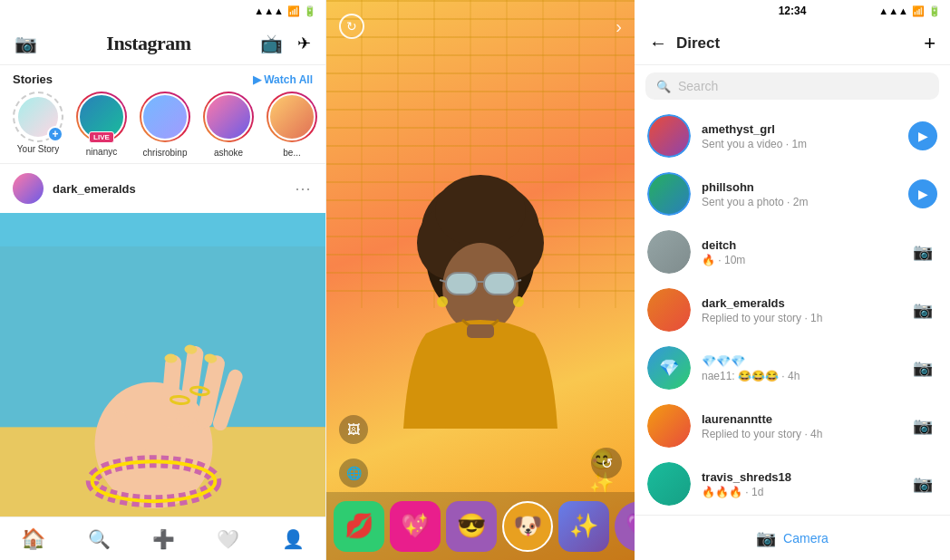 This screenshot has height=560, width=950. What do you see at coordinates (294, 539) in the screenshot?
I see `nav-profile-icon: 👤` at bounding box center [294, 539].